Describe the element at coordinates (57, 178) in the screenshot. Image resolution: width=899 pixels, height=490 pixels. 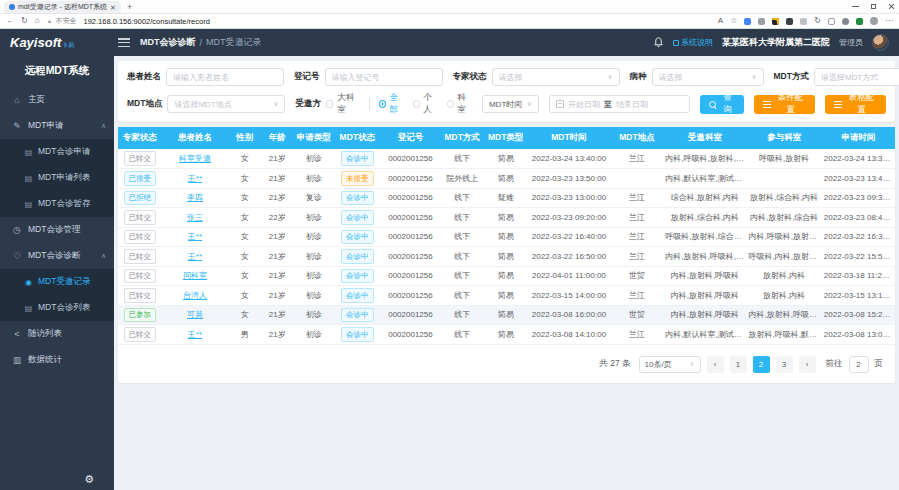
I see `sidebar-subitem: ▤MDT申请列表` at that location.